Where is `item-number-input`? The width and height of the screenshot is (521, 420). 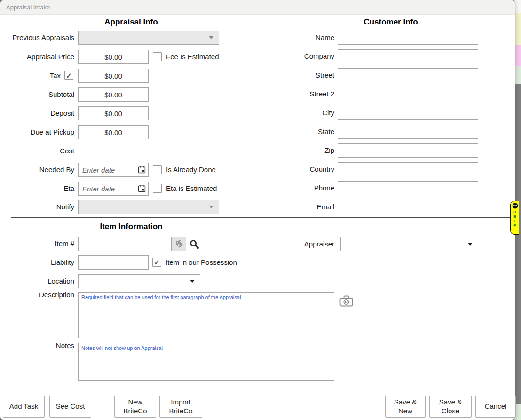 item-number-input is located at coordinates (125, 244).